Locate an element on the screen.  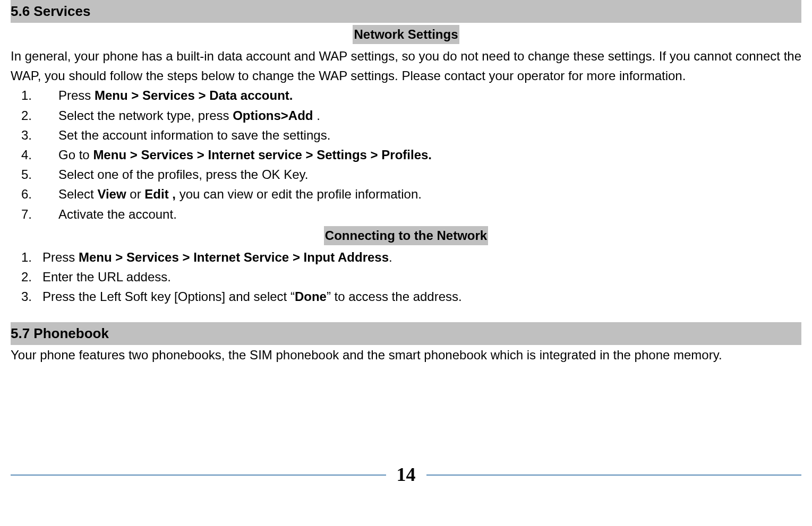
list-item: 1. Press Menu > Services > Data account. is located at coordinates (406, 96).